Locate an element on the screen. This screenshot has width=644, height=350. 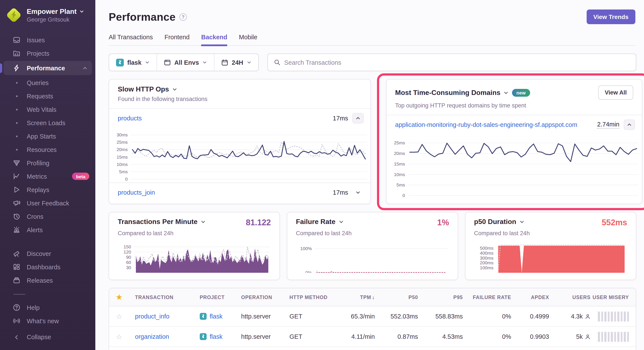
sidebar-item-user-feedback: User Feedback is located at coordinates (48, 203).